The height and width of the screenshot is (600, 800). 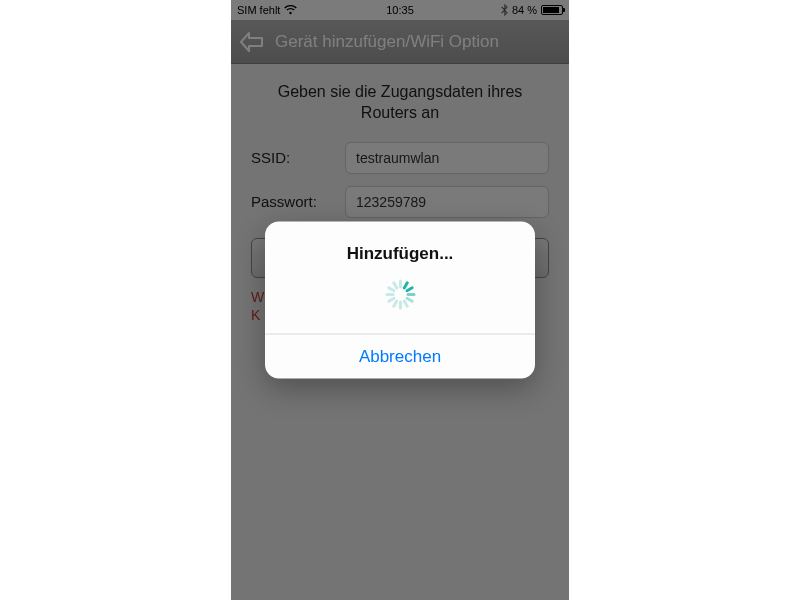 I want to click on password-input, so click(x=447, y=202).